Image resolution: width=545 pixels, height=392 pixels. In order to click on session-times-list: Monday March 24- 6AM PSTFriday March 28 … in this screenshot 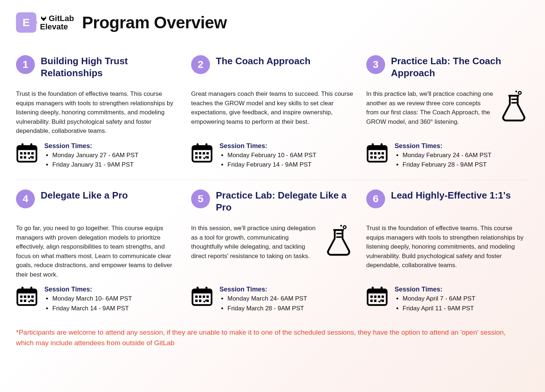, I will do `click(287, 303)`.